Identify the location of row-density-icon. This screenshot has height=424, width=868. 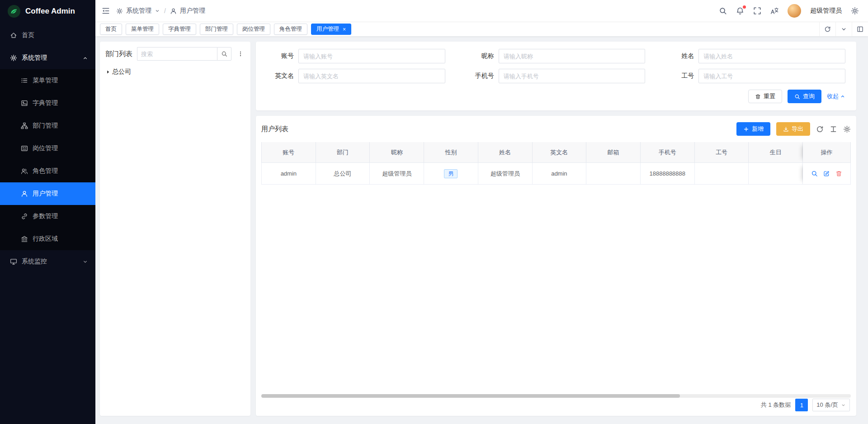
(834, 129).